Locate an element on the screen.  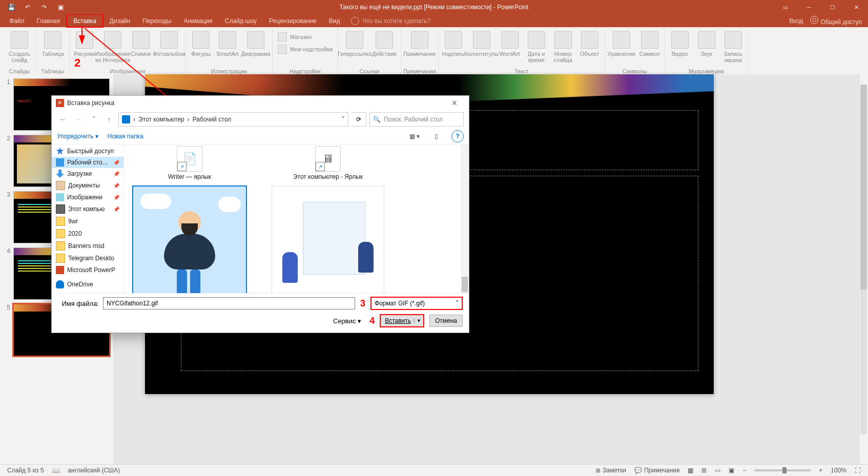
video-button: Видео is located at coordinates (680, 47).